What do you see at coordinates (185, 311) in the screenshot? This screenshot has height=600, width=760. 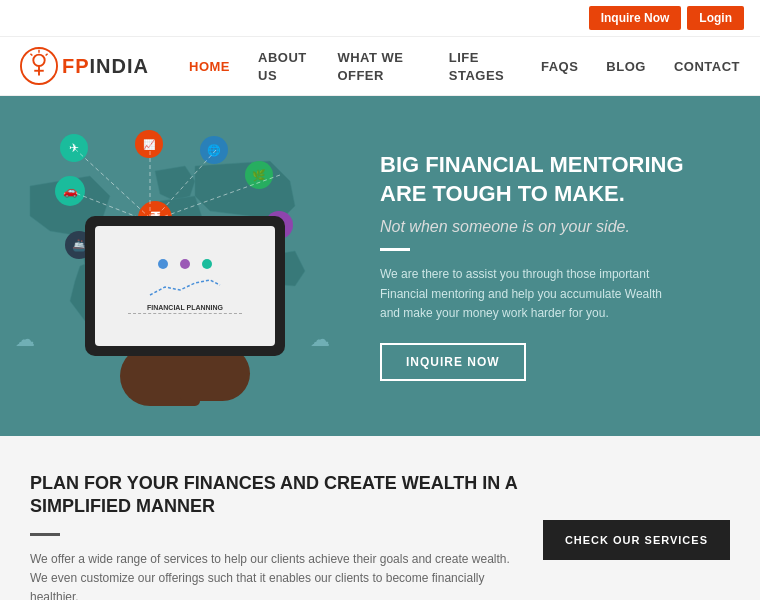 I see `tablet-area: FINANCIAL PLANNING` at bounding box center [185, 311].